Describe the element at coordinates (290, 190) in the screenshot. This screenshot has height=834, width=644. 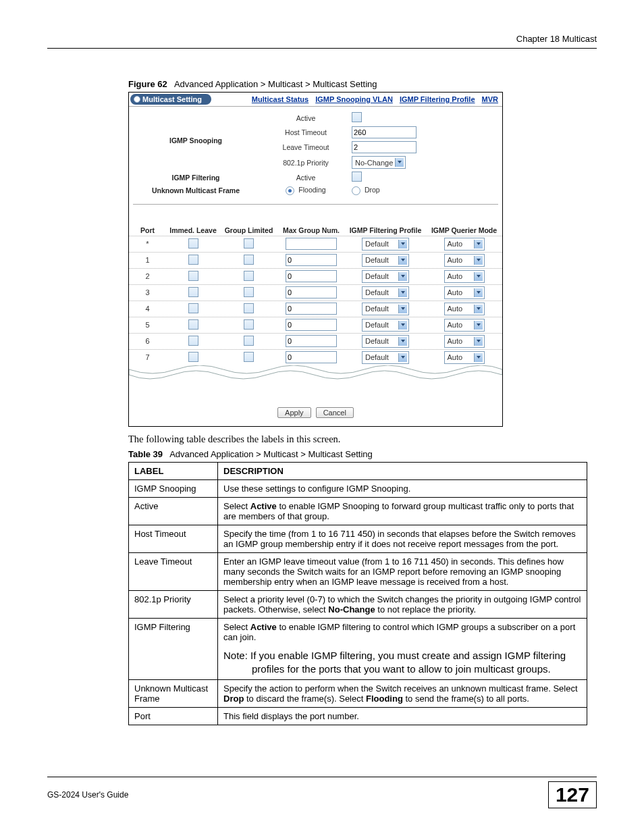
I see `radio-flooding` at that location.